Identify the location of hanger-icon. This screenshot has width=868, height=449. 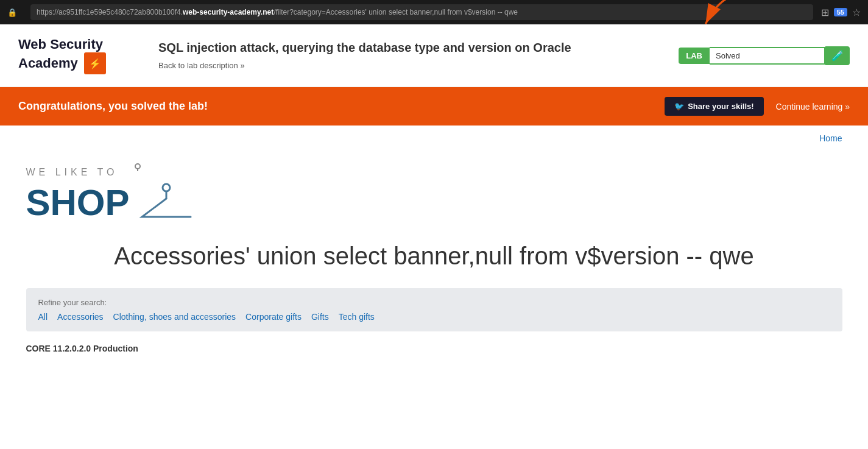
(138, 172).